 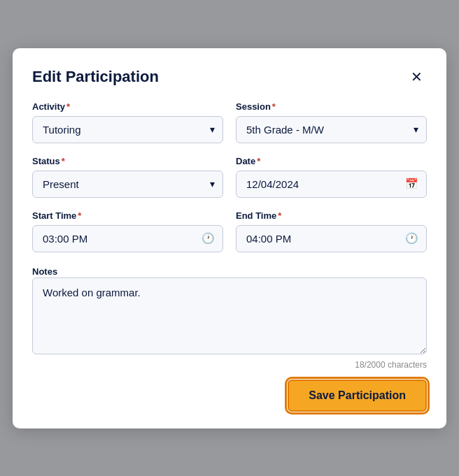 I want to click on activity-select-wrapper: Tutoring ▾, so click(x=127, y=130).